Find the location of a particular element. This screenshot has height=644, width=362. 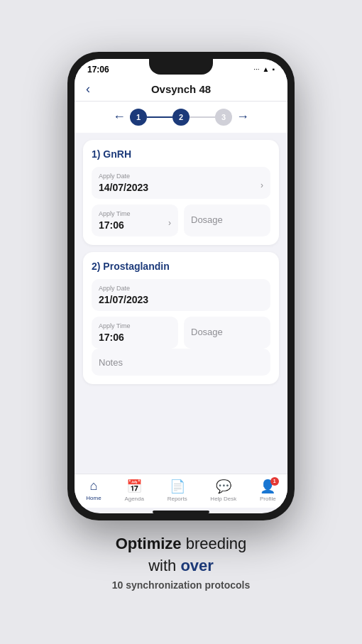

wifi-icon: ▲ is located at coordinates (266, 70).